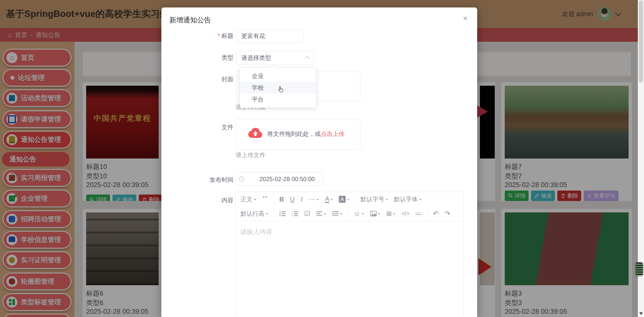 This screenshot has height=317, width=644. Describe the element at coordinates (282, 214) in the screenshot. I see `bullet-list-button` at that location.